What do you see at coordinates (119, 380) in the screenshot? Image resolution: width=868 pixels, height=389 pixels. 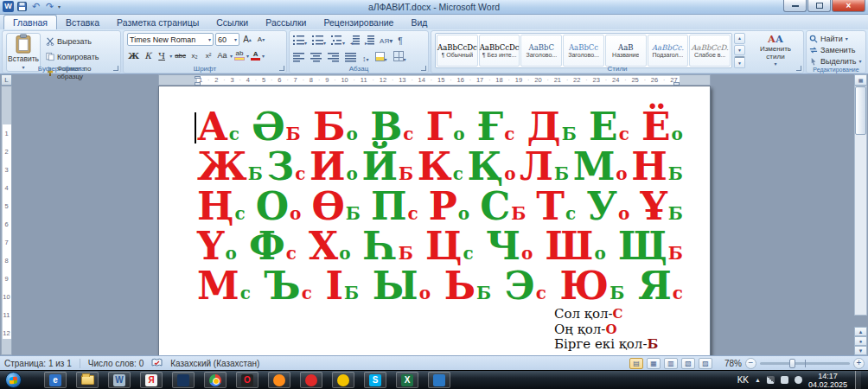 I see `taskbar-word-document-icon: W` at bounding box center [119, 380].